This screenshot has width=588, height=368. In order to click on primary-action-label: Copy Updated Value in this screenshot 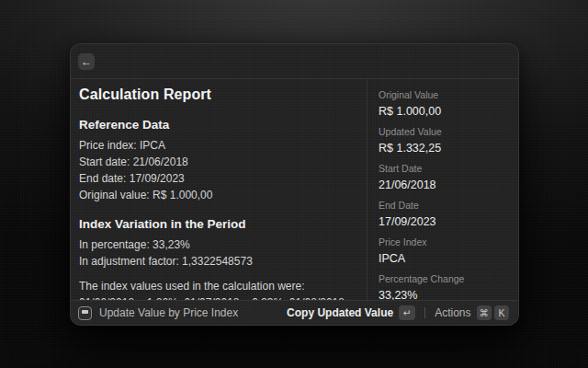, I will do `click(340, 313)`.